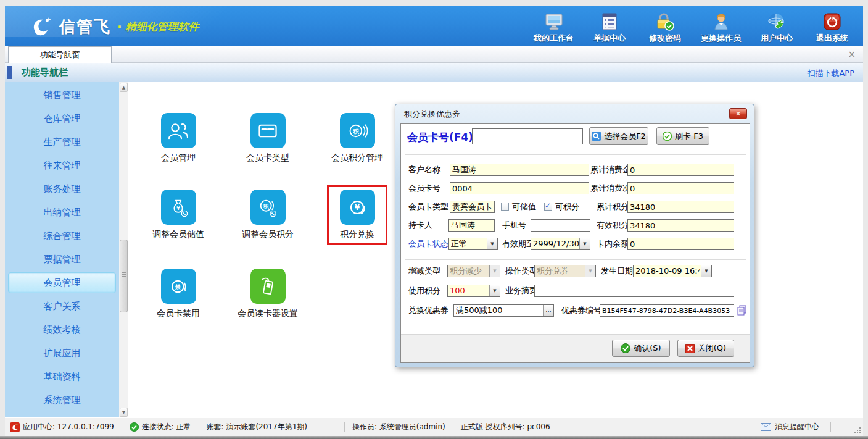 The image size is (868, 439). Describe the element at coordinates (123, 88) in the screenshot. I see `scroll-up-icon: ▲` at that location.